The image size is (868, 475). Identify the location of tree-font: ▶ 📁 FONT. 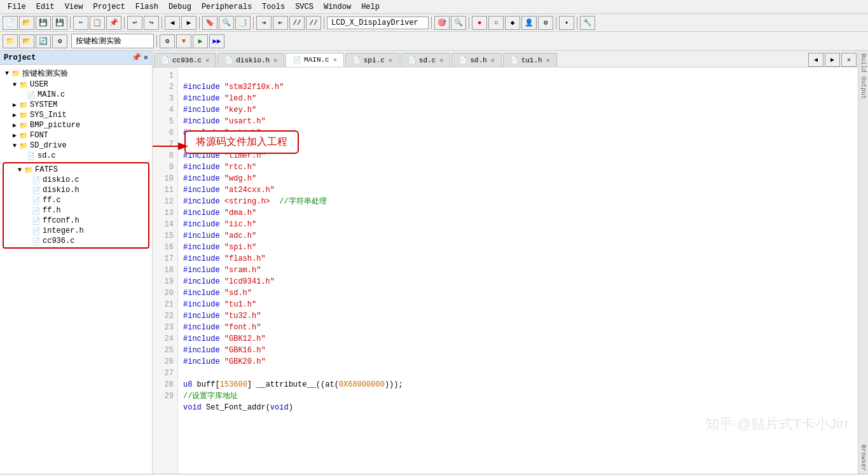
(76, 135).